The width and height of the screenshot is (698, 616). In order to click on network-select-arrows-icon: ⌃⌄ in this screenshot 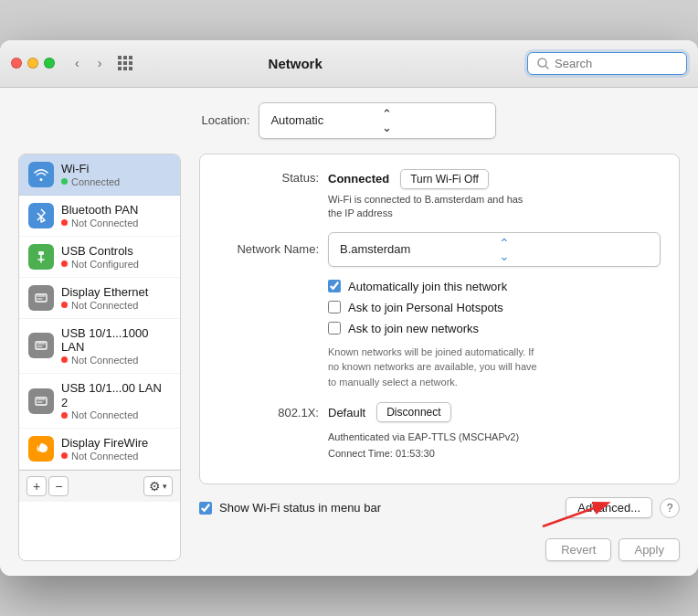, I will do `click(576, 250)`.